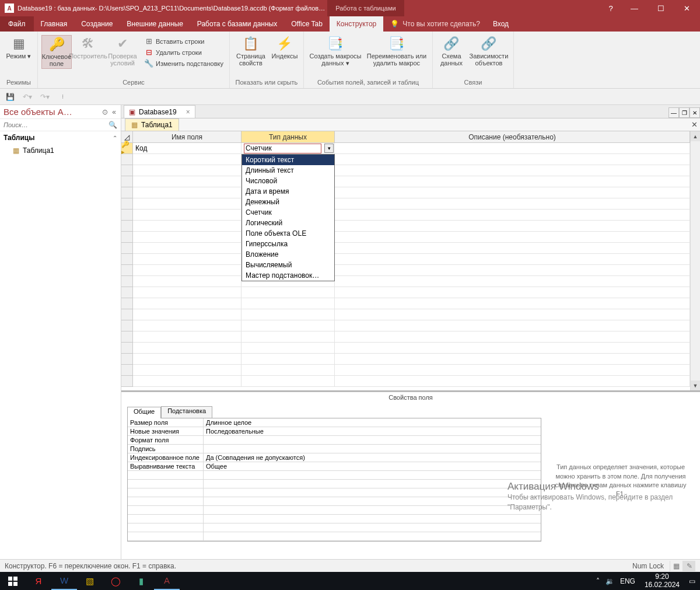 The height and width of the screenshot is (590, 700). I want to click on dropdown-item: Числовой, so click(288, 181).